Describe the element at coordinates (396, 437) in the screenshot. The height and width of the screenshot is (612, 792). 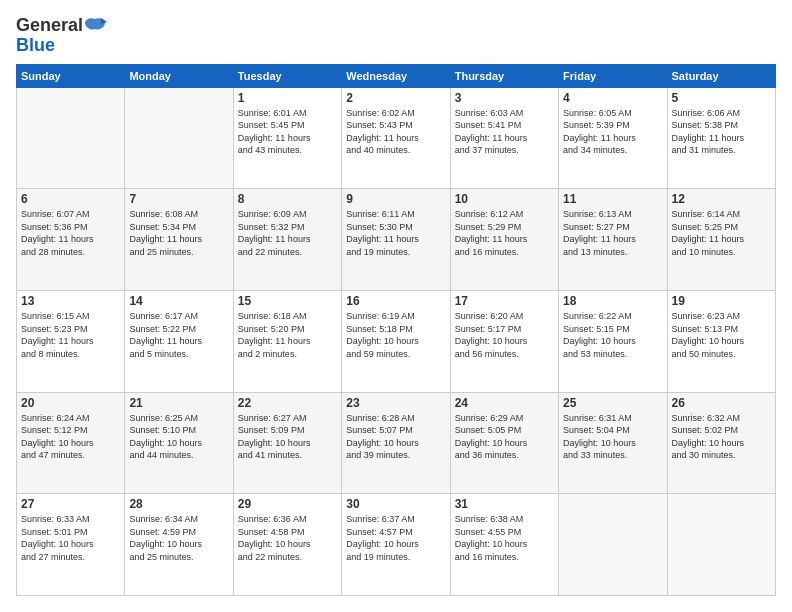
I see `day-info: Sunrise: 6:28 AM Sunset: 5:07 PM Dayligh…` at that location.